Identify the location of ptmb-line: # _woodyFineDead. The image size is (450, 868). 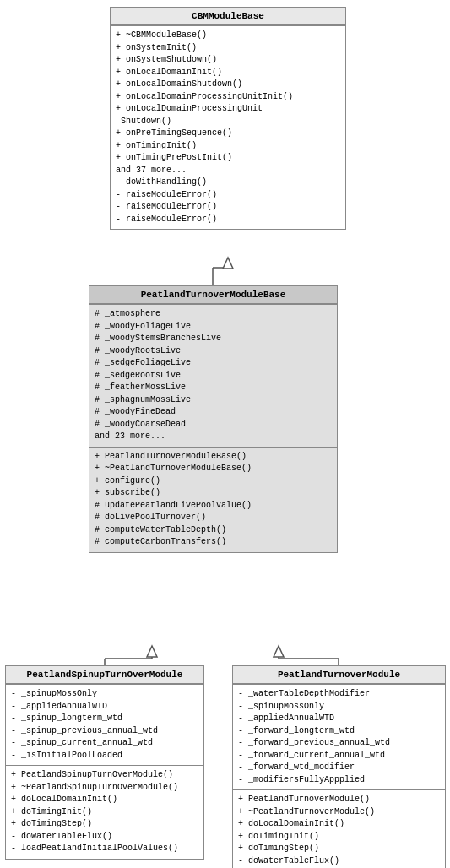
(213, 412).